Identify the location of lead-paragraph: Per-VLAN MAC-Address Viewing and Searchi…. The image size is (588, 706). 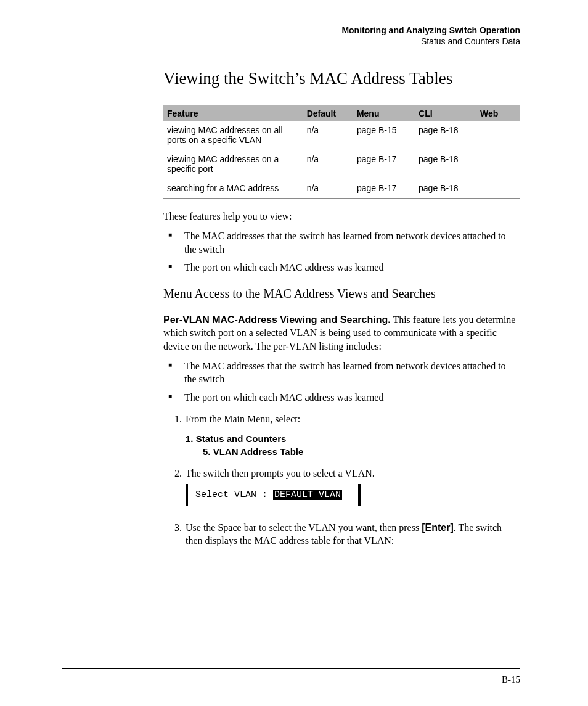
(341, 333).